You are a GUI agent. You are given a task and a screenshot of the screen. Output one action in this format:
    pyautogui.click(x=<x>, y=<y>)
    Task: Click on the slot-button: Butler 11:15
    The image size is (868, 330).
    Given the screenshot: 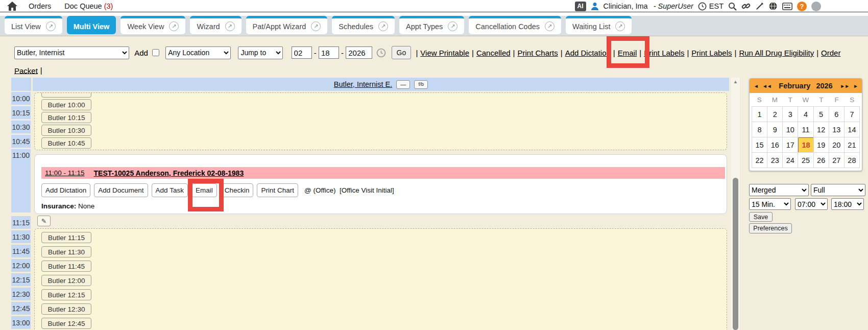 What is the action you would take?
    pyautogui.click(x=66, y=238)
    